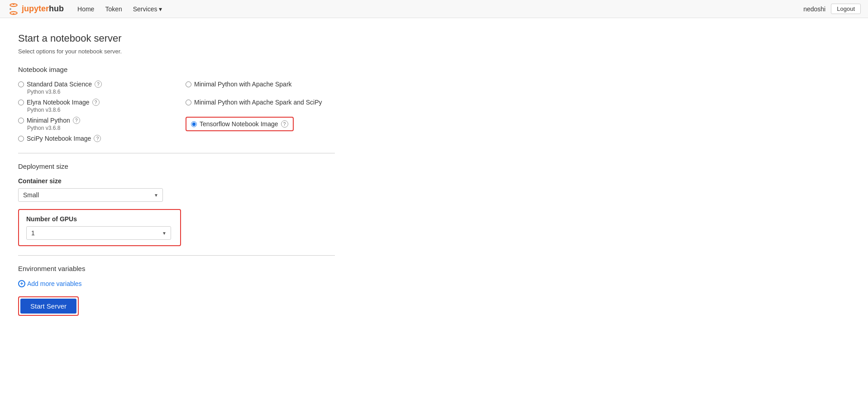 Image resolution: width=868 pixels, height=414 pixels. Describe the element at coordinates (176, 111) in the screenshot. I see `notebook-image-grid: Standard Data Science ? Python v3.8.6 Mi…` at that location.